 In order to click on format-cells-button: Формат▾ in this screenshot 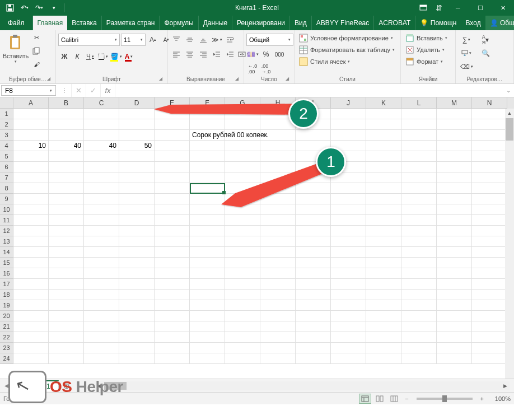, I will do `click(424, 62)`.